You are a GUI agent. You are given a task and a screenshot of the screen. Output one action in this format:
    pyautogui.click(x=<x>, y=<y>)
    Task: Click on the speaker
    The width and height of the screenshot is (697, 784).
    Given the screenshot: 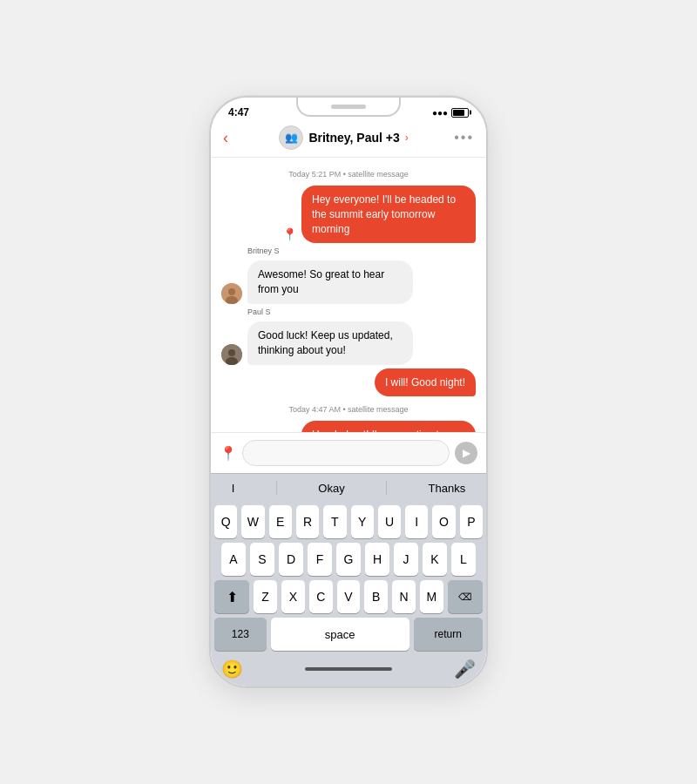 What is the action you would take?
    pyautogui.click(x=348, y=106)
    